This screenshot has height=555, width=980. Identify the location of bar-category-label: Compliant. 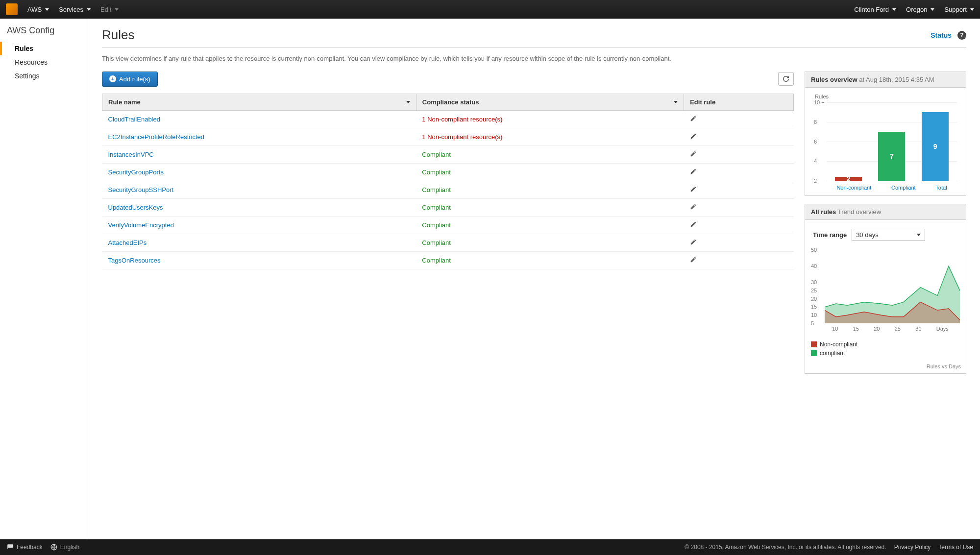
(904, 188).